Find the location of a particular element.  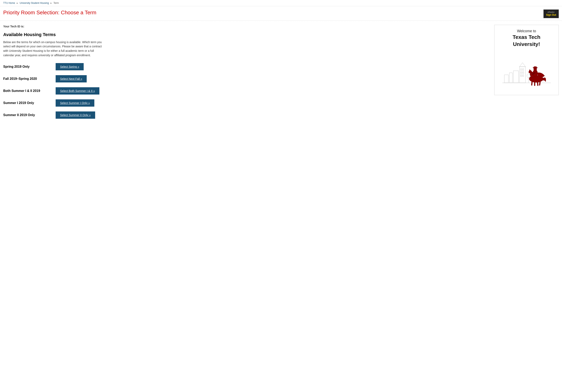

sign-out-label: Sign Out is located at coordinates (551, 15).